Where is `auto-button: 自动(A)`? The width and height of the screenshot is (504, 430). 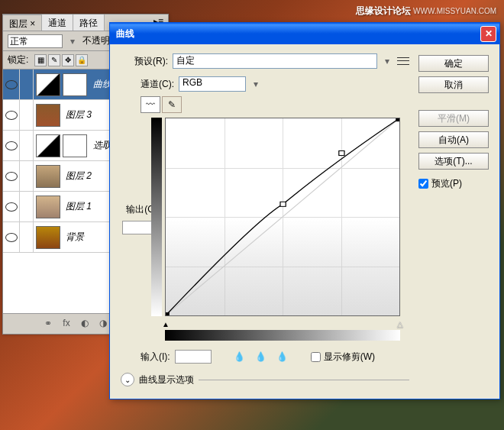 auto-button: 自动(A) is located at coordinates (454, 140).